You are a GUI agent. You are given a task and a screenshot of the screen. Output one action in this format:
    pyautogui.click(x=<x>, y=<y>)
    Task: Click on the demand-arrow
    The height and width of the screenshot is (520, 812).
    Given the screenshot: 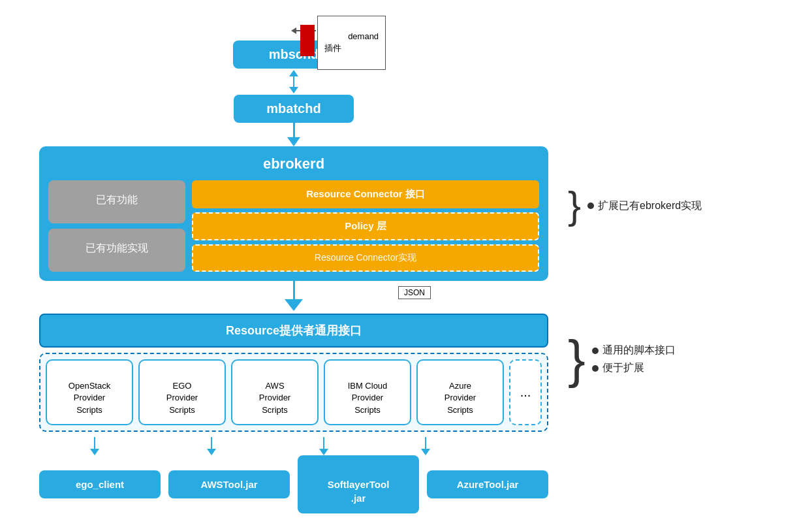 What is the action you would take?
    pyautogui.click(x=315, y=25)
    